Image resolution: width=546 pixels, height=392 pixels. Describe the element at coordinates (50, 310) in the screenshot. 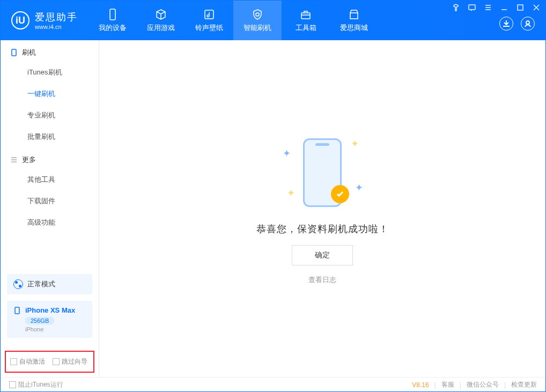

I see `device-name: iPhone XS Max` at that location.